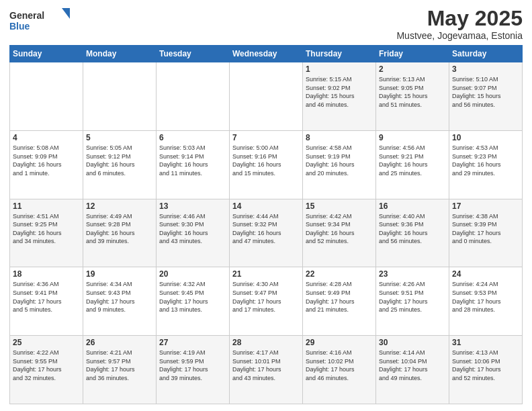  I want to click on table-row: 29Sunrise: 4:16 AMSunset: 10:02 PMDaylig…, so click(340, 370).